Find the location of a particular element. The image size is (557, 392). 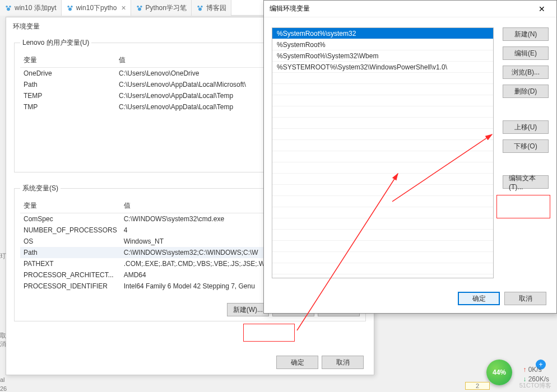

tab-2: win10下pytho × is located at coordinates (96, 8).